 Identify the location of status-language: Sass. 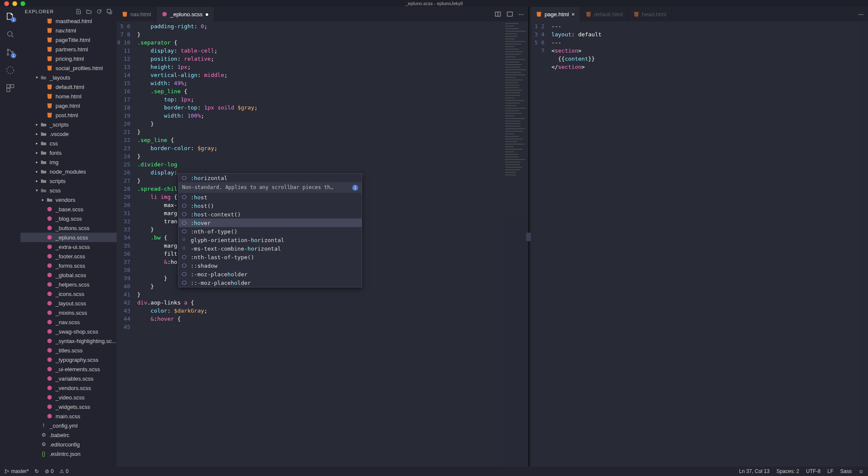
(846, 471).